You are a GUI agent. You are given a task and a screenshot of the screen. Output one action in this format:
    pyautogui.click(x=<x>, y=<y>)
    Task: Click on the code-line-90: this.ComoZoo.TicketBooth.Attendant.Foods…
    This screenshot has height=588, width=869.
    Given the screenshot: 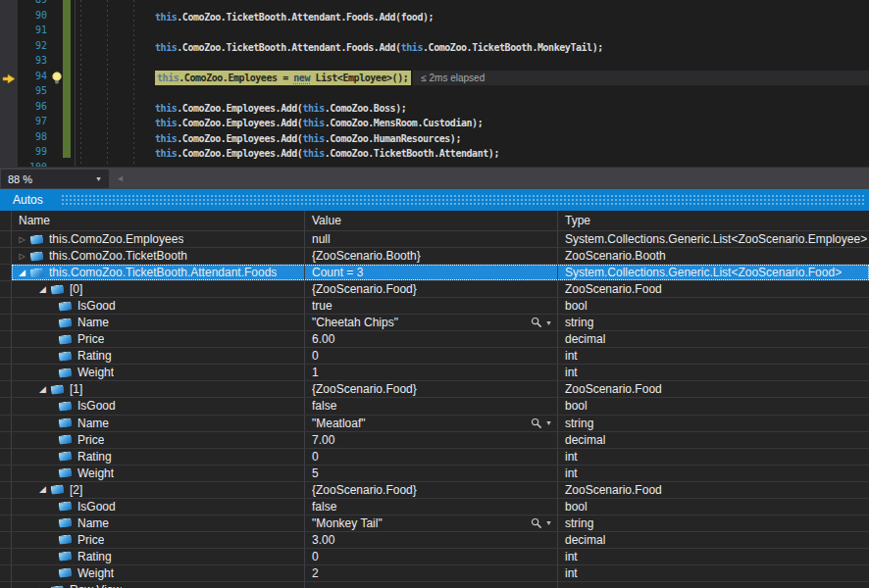 What is the action you would take?
    pyautogui.click(x=473, y=18)
    